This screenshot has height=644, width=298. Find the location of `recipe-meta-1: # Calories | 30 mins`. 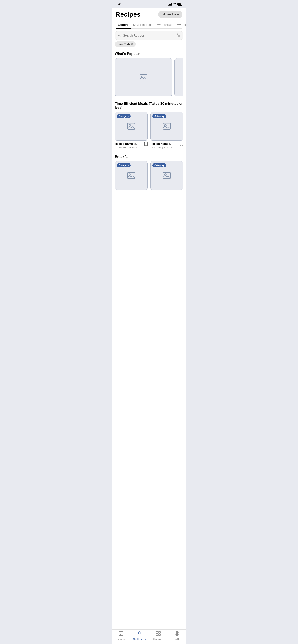

recipe-meta-1: # Calories | 30 mins is located at coordinates (126, 148).